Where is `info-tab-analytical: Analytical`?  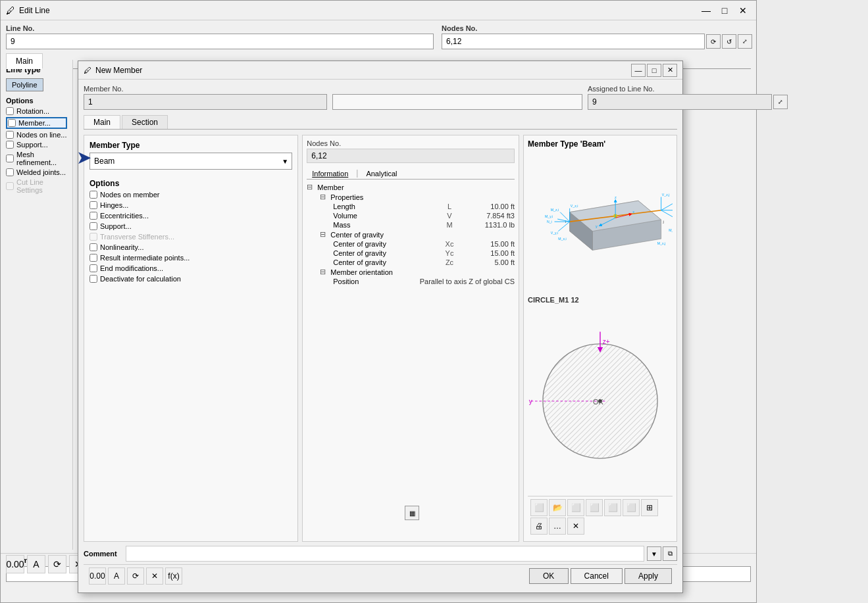
info-tab-analytical: Analytical is located at coordinates (382, 174).